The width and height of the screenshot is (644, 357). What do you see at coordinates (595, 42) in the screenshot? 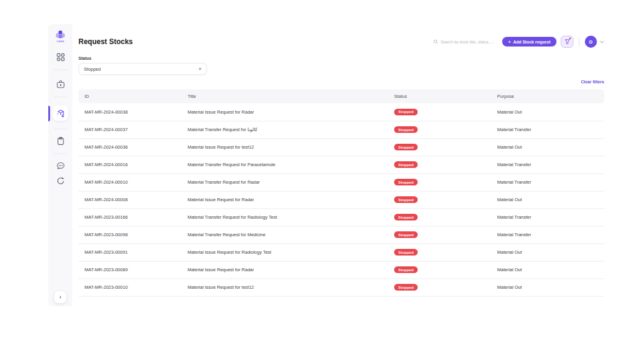
I see `user-menu: D` at bounding box center [595, 42].